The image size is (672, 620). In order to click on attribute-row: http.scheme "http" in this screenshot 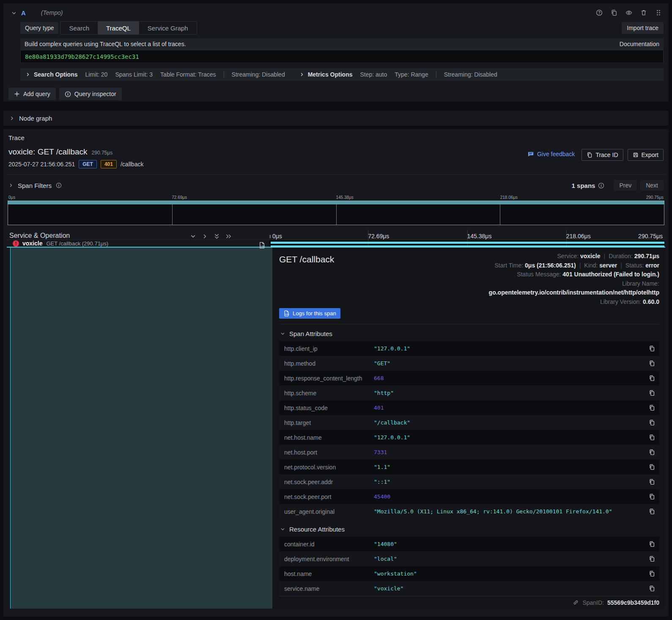, I will do `click(469, 393)`.